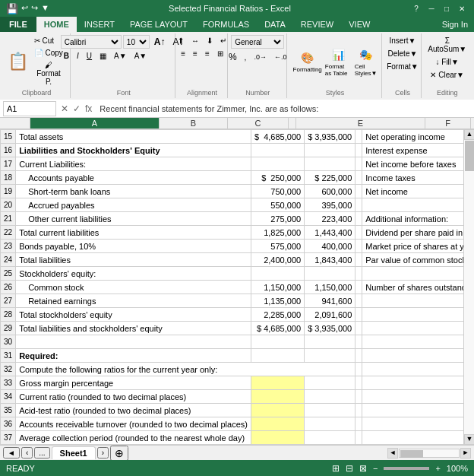 This screenshot has height=476, width=474. What do you see at coordinates (277, 274) in the screenshot?
I see `cell-b25` at bounding box center [277, 274].